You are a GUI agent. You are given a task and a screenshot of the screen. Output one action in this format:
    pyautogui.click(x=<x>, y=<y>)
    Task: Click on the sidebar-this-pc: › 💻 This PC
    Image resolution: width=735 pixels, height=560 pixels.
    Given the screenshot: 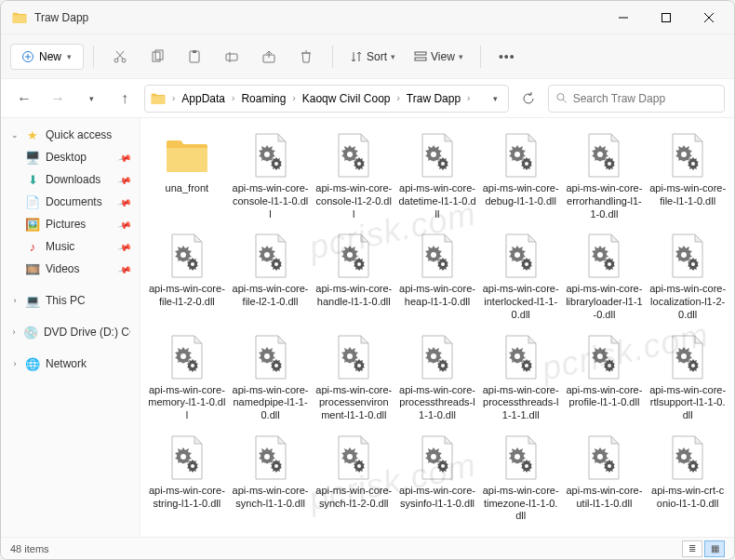 What is the action you would take?
    pyautogui.click(x=71, y=300)
    